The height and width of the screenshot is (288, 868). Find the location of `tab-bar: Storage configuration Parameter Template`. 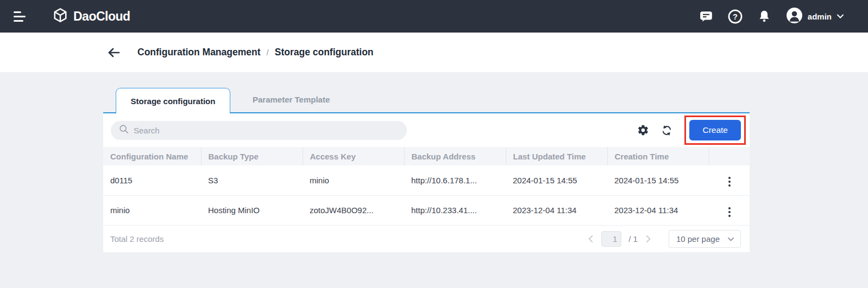

tab-bar: Storage configuration Parameter Template is located at coordinates (492, 100).